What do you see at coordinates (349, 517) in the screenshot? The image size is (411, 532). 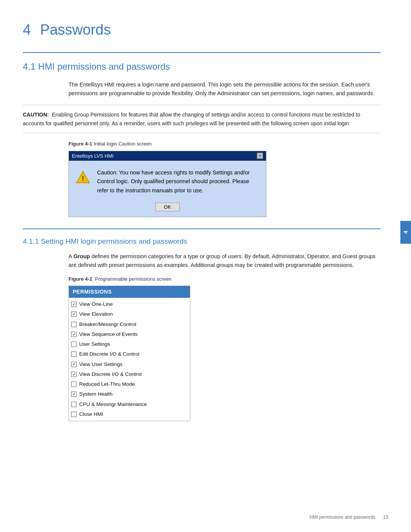 I see `page-footer: HMI permissions and passwords 13` at bounding box center [349, 517].